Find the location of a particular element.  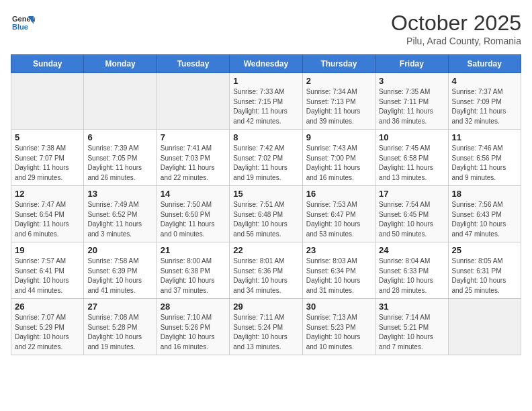

day-number: 18 is located at coordinates (485, 193).